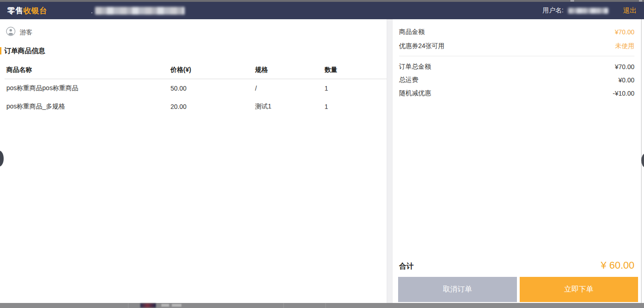 Image resolution: width=644 pixels, height=308 pixels. I want to click on col-header-product-name: 商品名称, so click(89, 70).